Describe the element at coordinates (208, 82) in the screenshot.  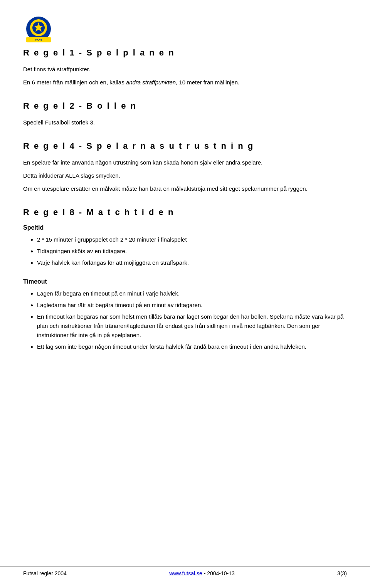
I see `regel1-text2-end: 10 meter från mållinjen.` at that location.